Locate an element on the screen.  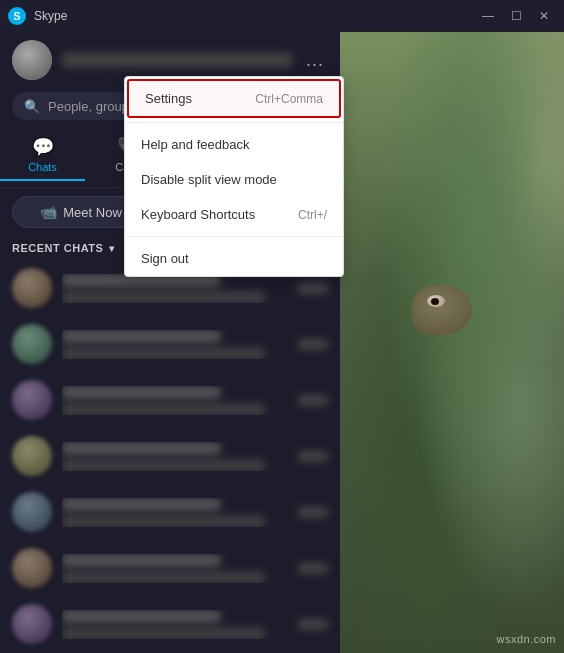
skype-logo-icon: S is located at coordinates (17, 16).